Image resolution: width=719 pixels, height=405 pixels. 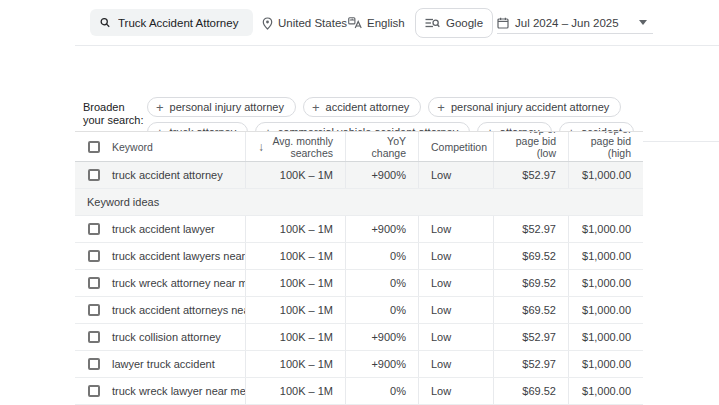 I want to click on keyword-cell: truck accident lawyers near me, so click(x=172, y=256).